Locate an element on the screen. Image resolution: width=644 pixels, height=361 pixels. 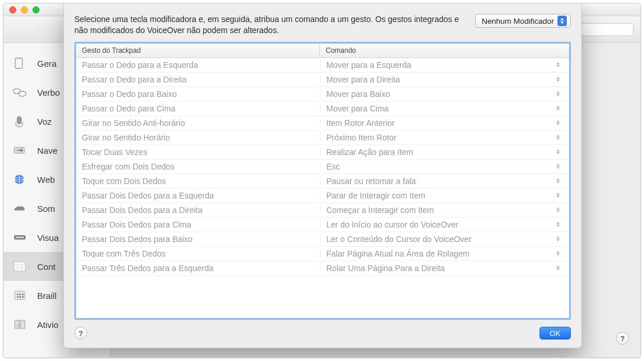
command-cell: Mover para Baixo is located at coordinates (445, 94).